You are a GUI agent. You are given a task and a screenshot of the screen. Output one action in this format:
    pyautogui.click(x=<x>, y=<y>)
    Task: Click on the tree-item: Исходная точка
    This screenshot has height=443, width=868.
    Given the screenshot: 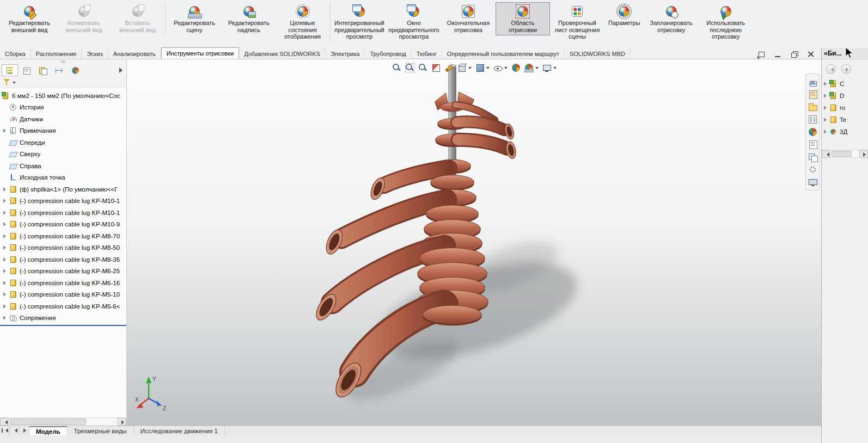 What is the action you would take?
    pyautogui.click(x=63, y=178)
    